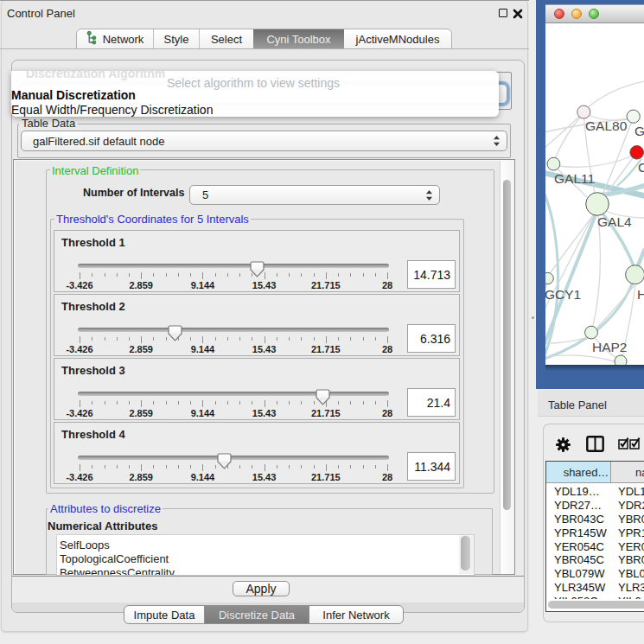  Describe the element at coordinates (640, 131) in the screenshot. I see `svg-text: GA` at that location.